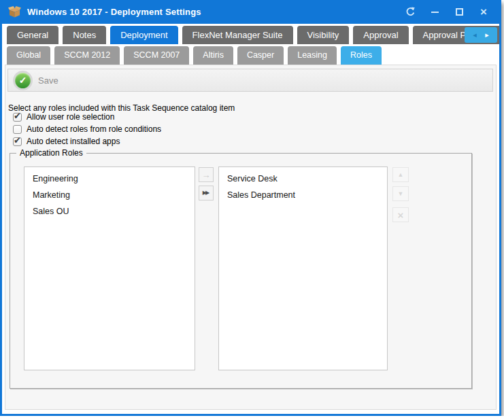 Image resolution: width=504 pixels, height=420 pixels. Describe the element at coordinates (156, 56) in the screenshot. I see `tab-sccm-2007: SCCM 2007` at that location.